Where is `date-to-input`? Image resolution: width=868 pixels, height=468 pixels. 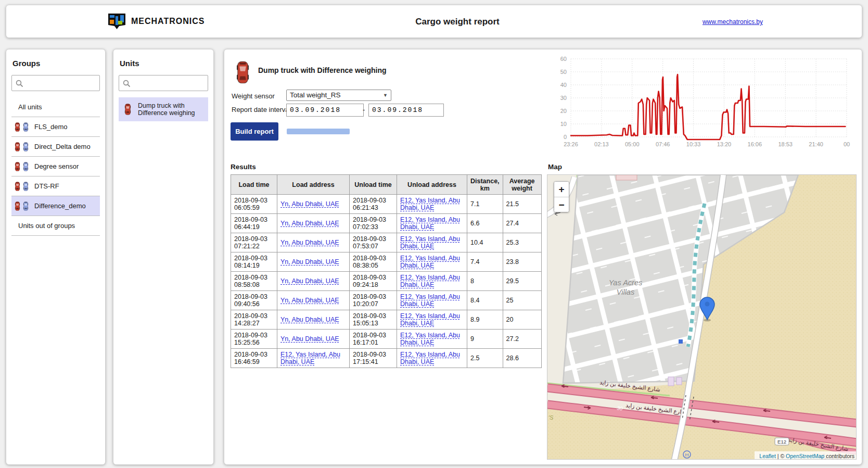 date-to-input is located at coordinates (406, 110).